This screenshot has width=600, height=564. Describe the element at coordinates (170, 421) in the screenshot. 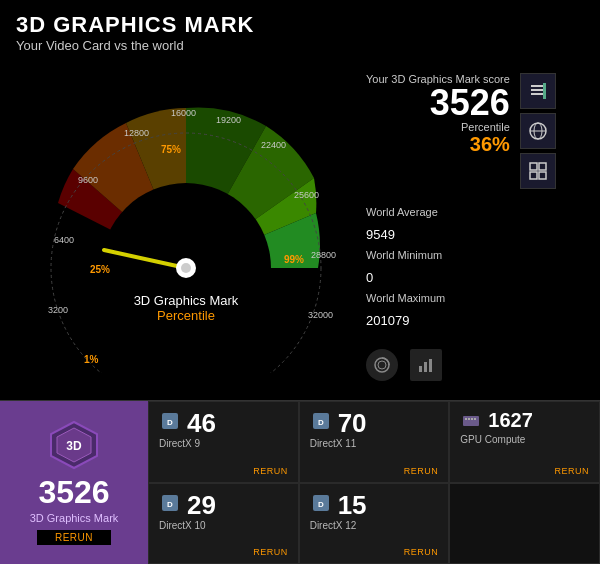

I see `dx9-icon-svg: D` at that location.